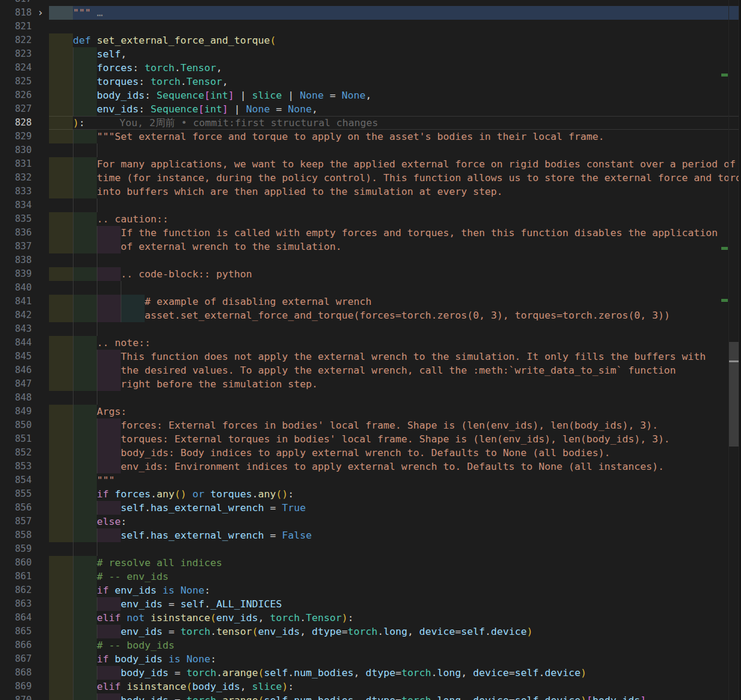 This screenshot has width=741, height=700. What do you see at coordinates (16, 398) in the screenshot?
I see `line-number: 848` at bounding box center [16, 398].